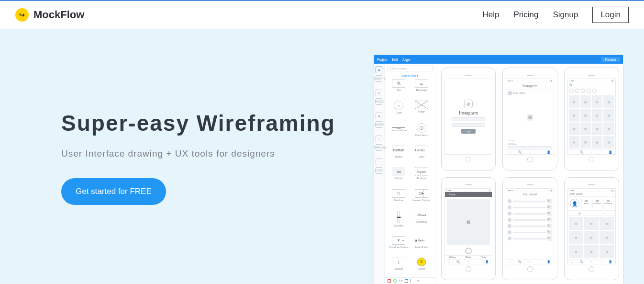 Image resolution: width=644 pixels, height=284 pixels. Describe the element at coordinates (530, 80) in the screenshot. I see `status-bar: ●●●●▯ ▮` at that location.